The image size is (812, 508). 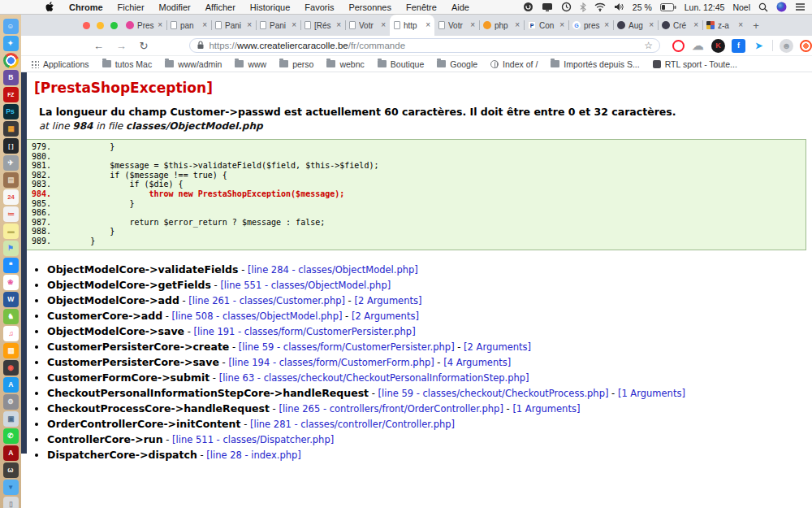 What do you see at coordinates (352, 424) in the screenshot?
I see `trace-file-link: [line 281 - classes/controller/Controlle…` at bounding box center [352, 424].